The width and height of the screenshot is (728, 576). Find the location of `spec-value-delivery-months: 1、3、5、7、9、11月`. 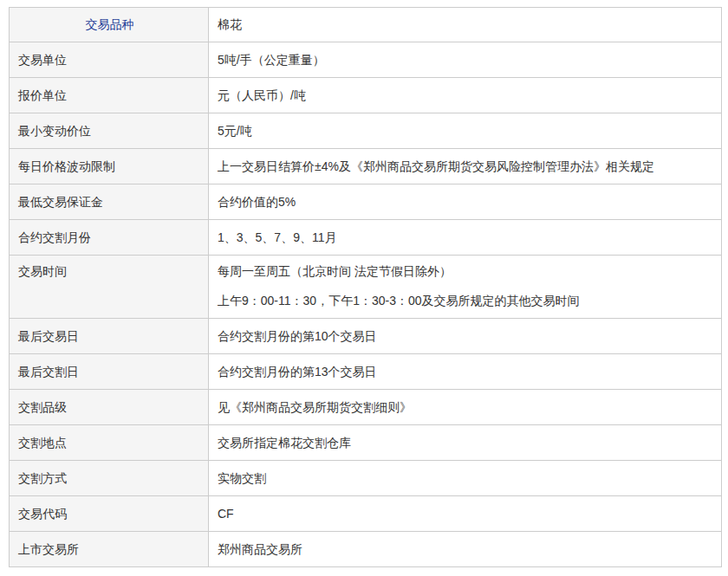

spec-value-delivery-months: 1、3、5、7、9、11月 is located at coordinates (465, 237).